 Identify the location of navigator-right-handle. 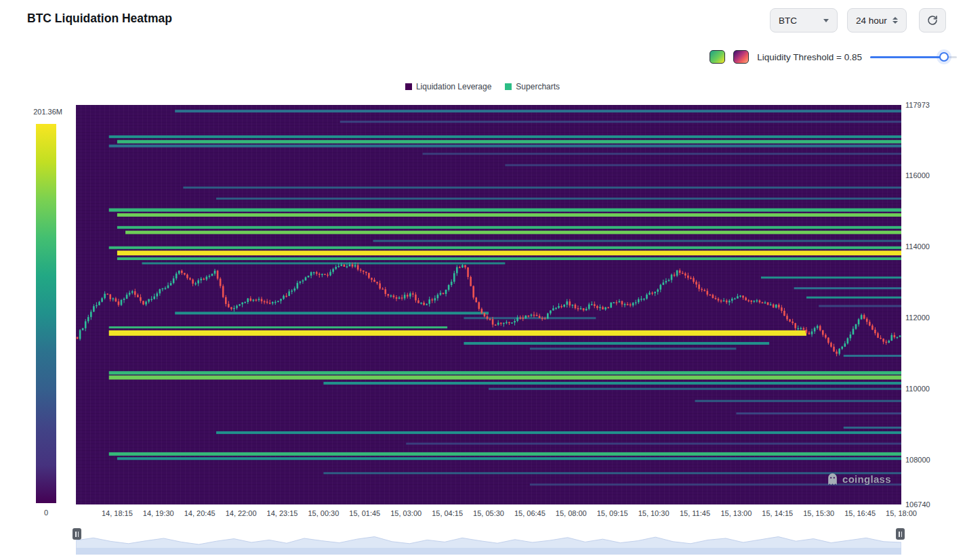
(900, 534).